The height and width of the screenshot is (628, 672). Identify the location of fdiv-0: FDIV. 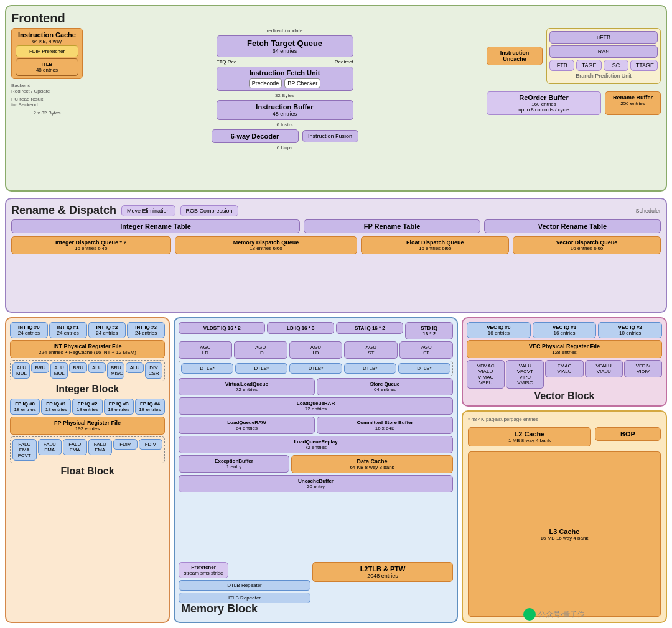
(126, 444).